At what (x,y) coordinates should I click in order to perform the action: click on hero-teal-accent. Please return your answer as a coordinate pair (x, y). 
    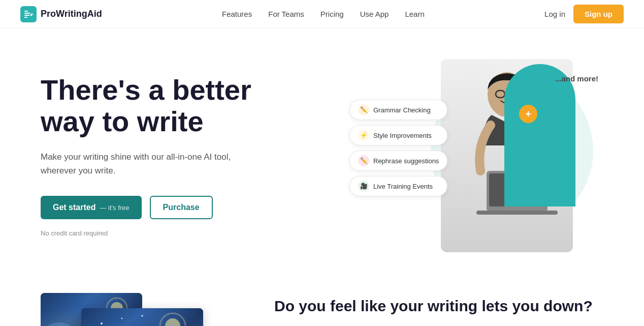
    Looking at the image, I should click on (540, 135).